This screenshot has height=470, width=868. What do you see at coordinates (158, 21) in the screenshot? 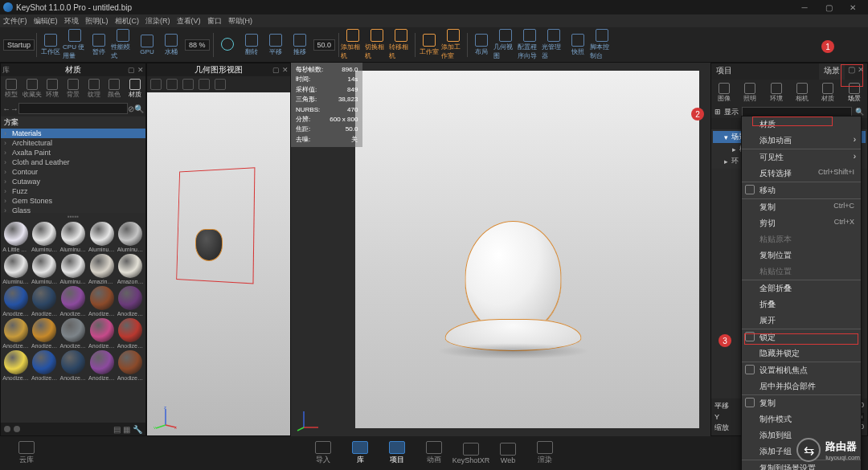
I see `menu-item: 渲染(R)` at bounding box center [158, 21].